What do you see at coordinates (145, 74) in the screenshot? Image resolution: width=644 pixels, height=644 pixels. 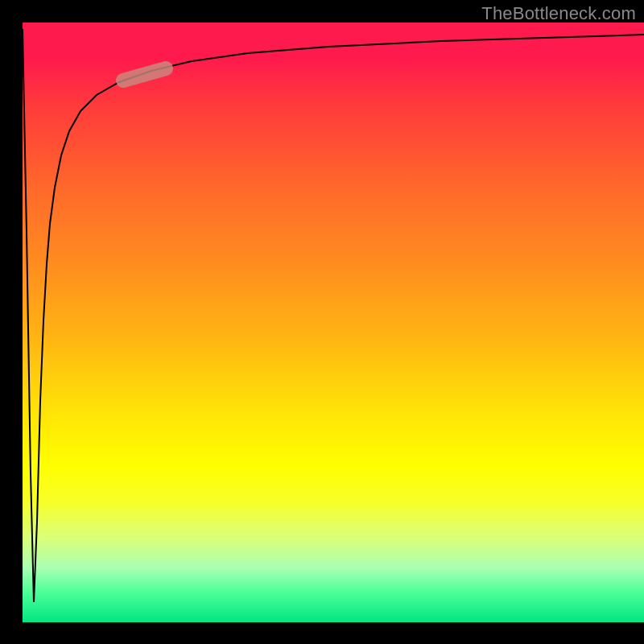 I see `highlight-segment` at bounding box center [145, 74].